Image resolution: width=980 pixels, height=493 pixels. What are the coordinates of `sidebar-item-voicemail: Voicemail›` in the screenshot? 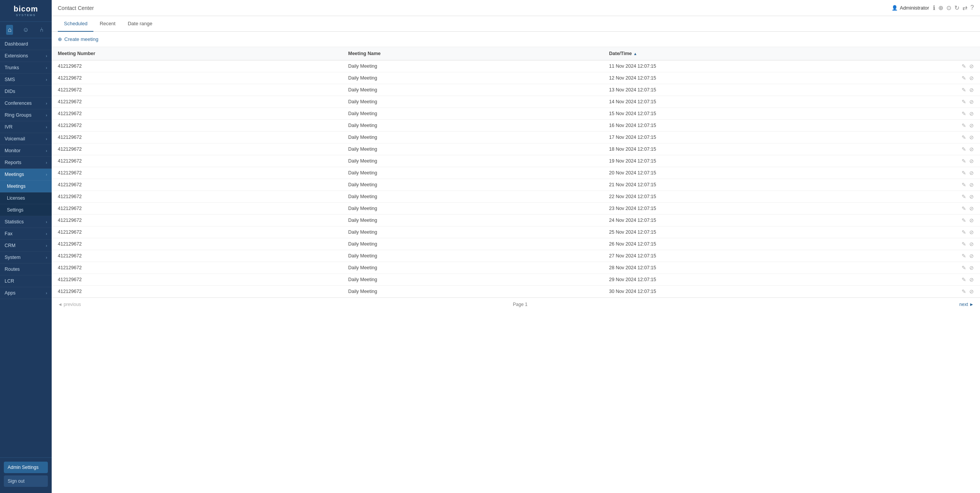 It's located at (26, 139).